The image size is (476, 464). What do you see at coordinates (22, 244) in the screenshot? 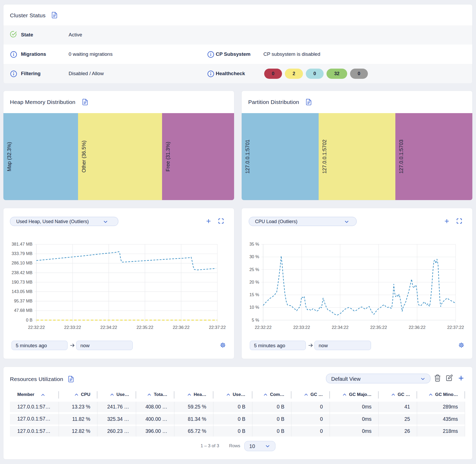
I see `svg-text: 381.47 MB` at bounding box center [22, 244].